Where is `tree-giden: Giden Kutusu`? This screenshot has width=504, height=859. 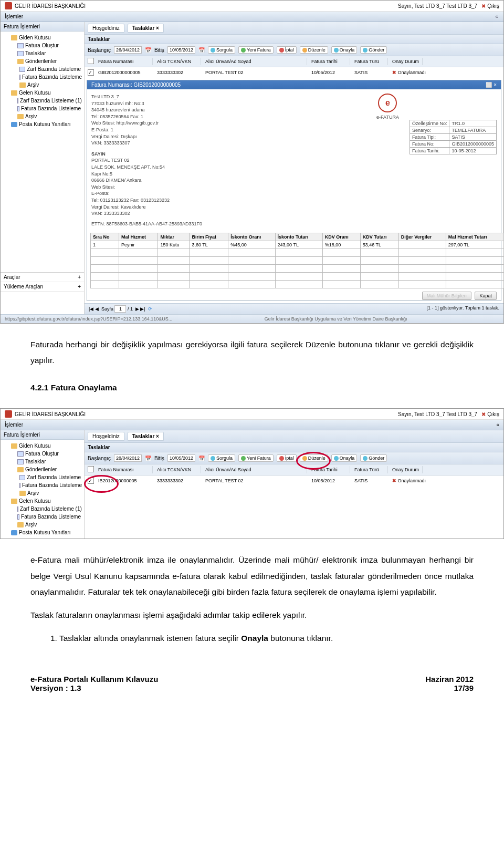 tree-giden: Giden Kutusu is located at coordinates (35, 38).